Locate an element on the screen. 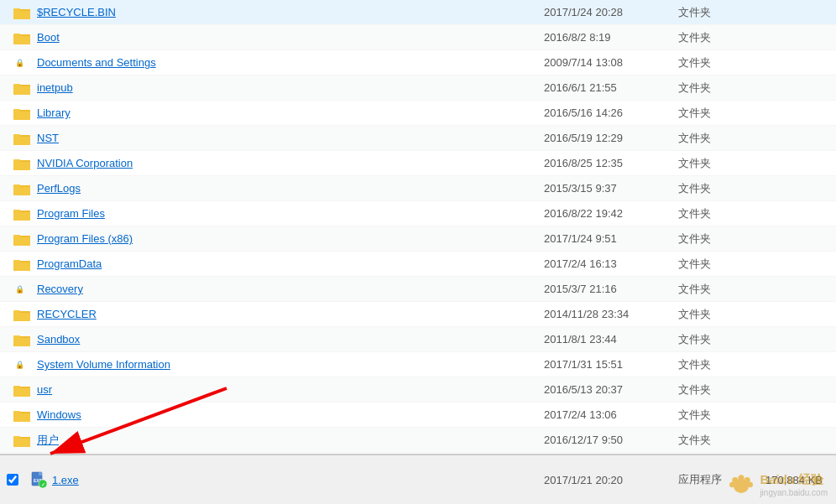  file-name: RECYCLER is located at coordinates (290, 314).